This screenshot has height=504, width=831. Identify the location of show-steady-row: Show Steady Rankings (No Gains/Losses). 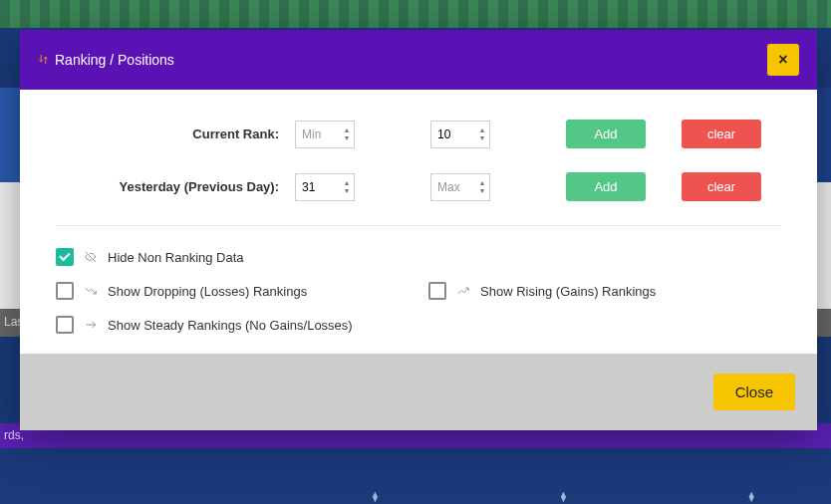
(418, 325).